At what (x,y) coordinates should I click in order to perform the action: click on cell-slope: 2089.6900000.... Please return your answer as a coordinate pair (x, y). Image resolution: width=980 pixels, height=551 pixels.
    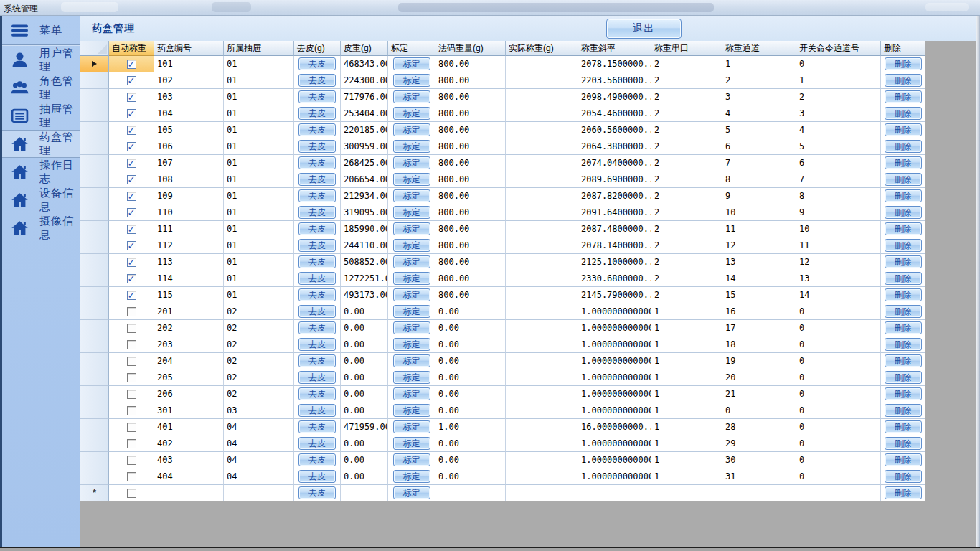
    Looking at the image, I should click on (615, 179).